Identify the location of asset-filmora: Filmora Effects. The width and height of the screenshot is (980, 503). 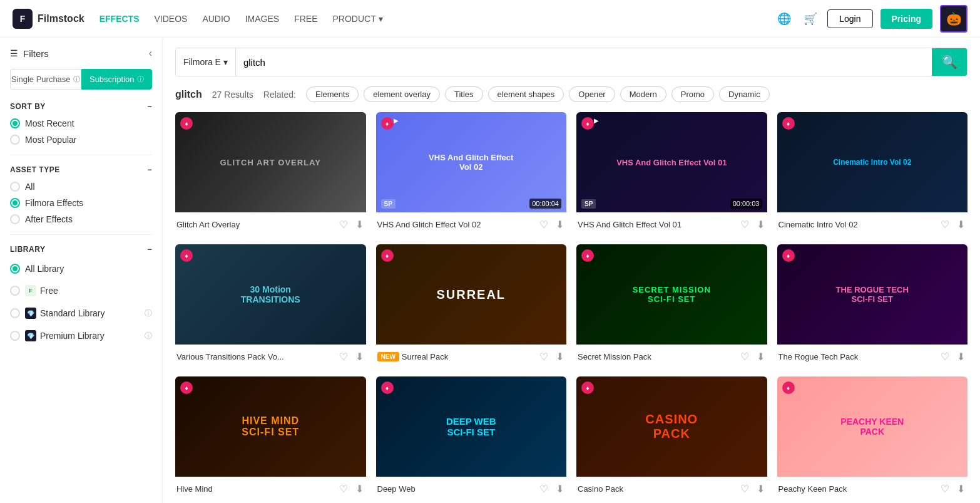
(81, 203).